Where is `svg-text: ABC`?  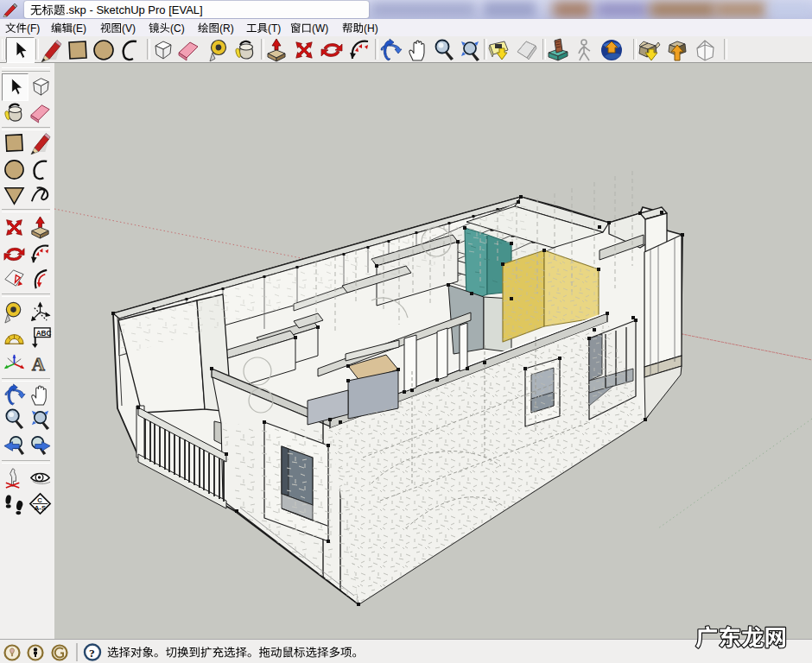
svg-text: ABC is located at coordinates (44, 333).